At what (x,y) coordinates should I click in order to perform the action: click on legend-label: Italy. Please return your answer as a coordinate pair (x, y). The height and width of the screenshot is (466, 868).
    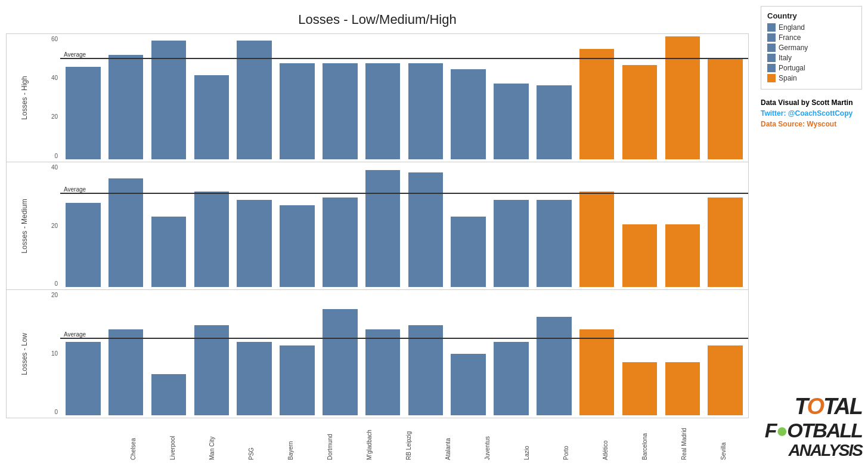
    Looking at the image, I should click on (785, 58).